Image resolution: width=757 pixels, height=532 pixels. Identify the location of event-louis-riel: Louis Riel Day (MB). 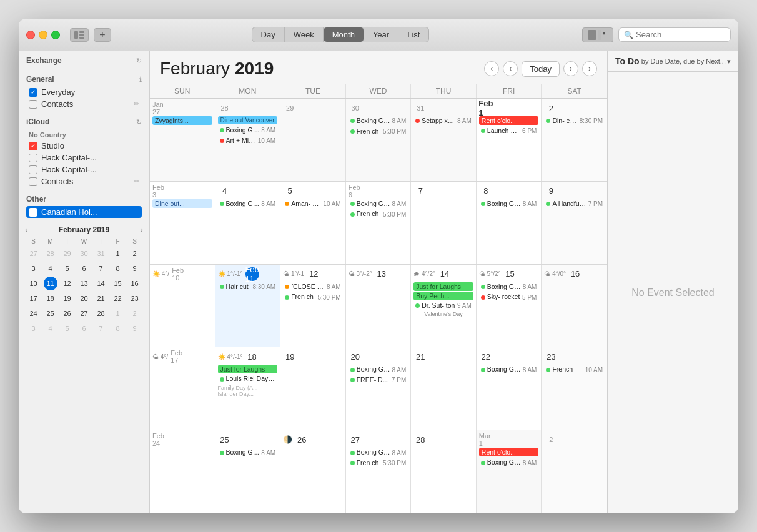
(248, 379).